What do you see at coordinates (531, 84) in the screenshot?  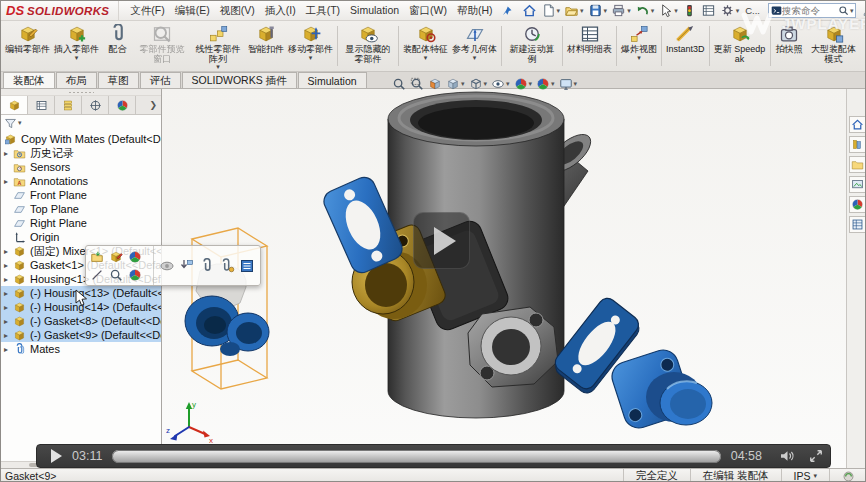 I see `appearances-caret-icon: ▾` at bounding box center [531, 84].